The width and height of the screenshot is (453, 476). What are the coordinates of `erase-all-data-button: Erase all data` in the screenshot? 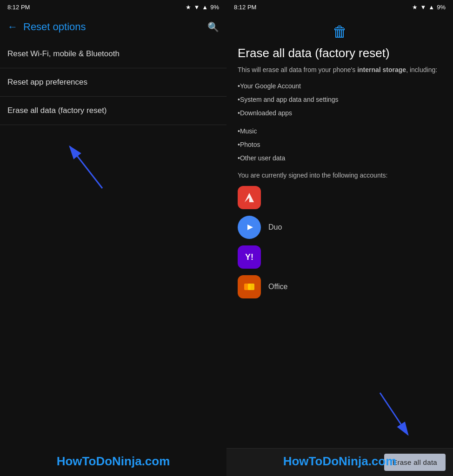 It's located at (415, 462).